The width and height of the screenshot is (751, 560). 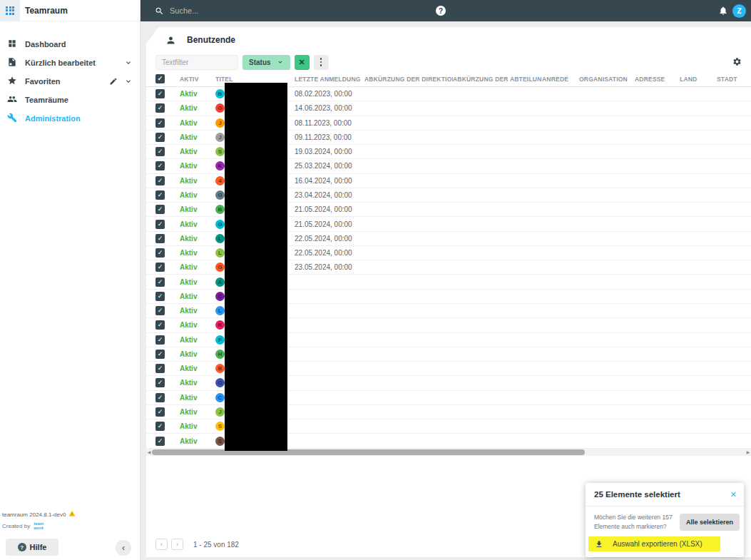 I want to click on column-header-anrede: ANREDE, so click(x=561, y=79).